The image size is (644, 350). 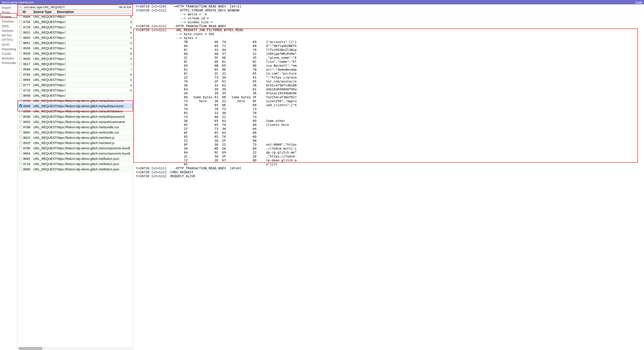 I want to click on h-scrollbar, so click(x=75, y=348).